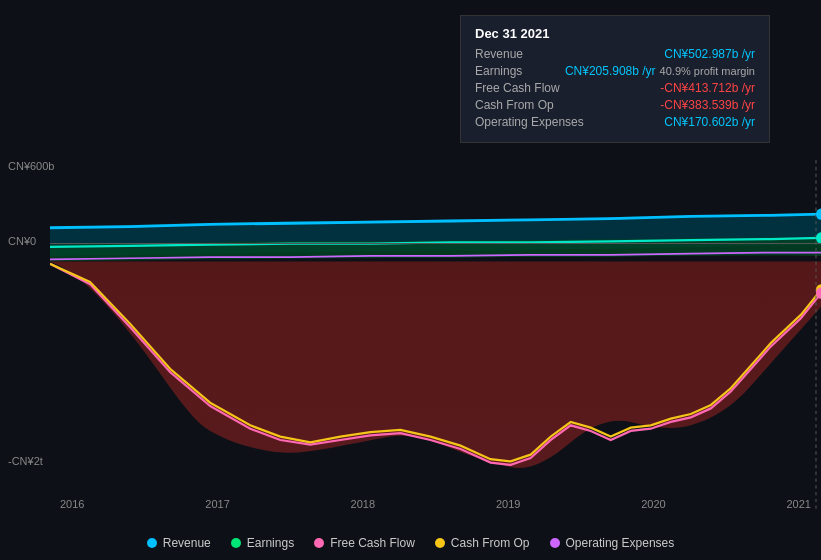  What do you see at coordinates (710, 54) in the screenshot?
I see `tooltip-value-revenue: CN¥502.987b /yr` at bounding box center [710, 54].